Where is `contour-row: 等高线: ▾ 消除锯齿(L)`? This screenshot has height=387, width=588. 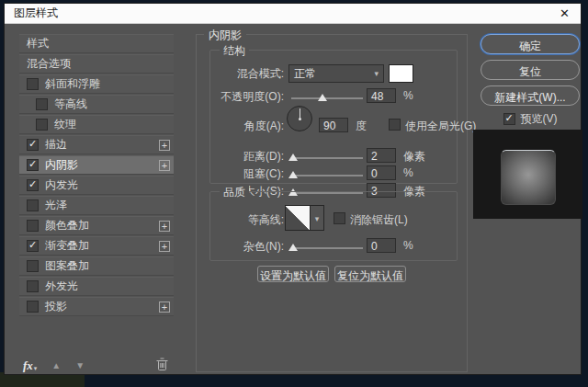 contour-row: 等高线: ▾ 消除锯齿(L) is located at coordinates (334, 219).